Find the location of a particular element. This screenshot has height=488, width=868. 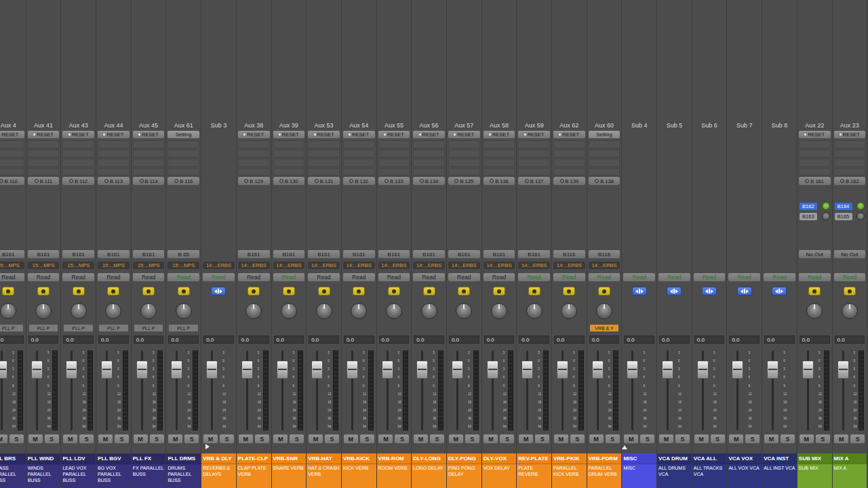

track-description: PARALLEL KICK VERB is located at coordinates (570, 476).